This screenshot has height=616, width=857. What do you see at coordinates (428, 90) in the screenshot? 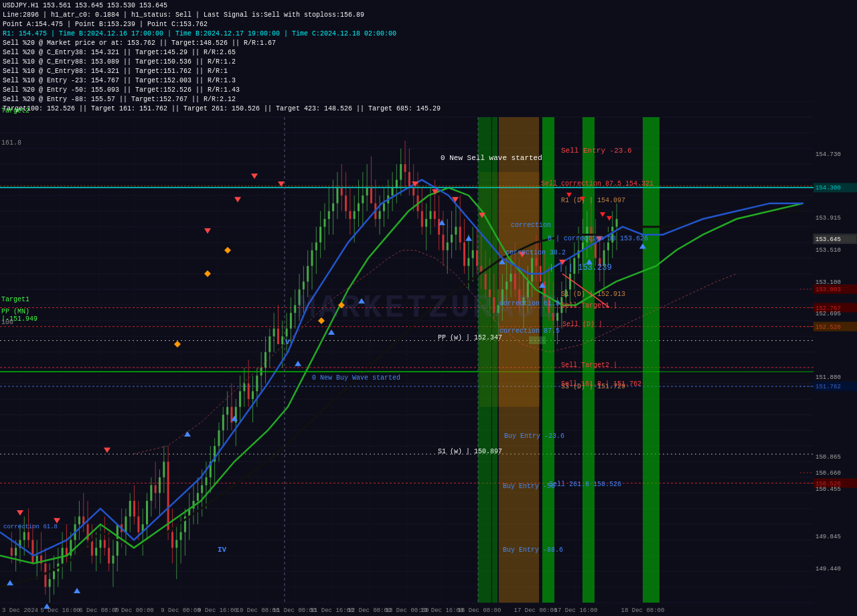
I see `sell-20-entry50: Sell %20 @ Entry -50: 155.093 || Target:…` at bounding box center [428, 90].